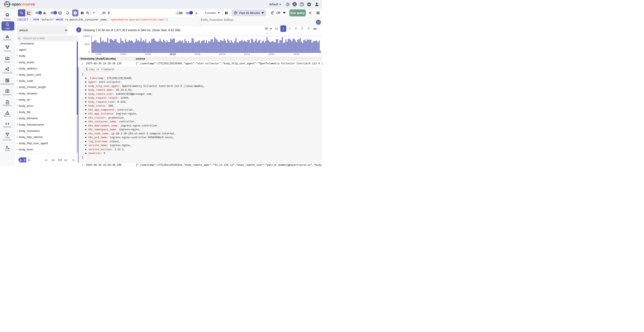  What do you see at coordinates (98, 54) in the screenshot?
I see `svg-text: 15:45` at bounding box center [98, 54].